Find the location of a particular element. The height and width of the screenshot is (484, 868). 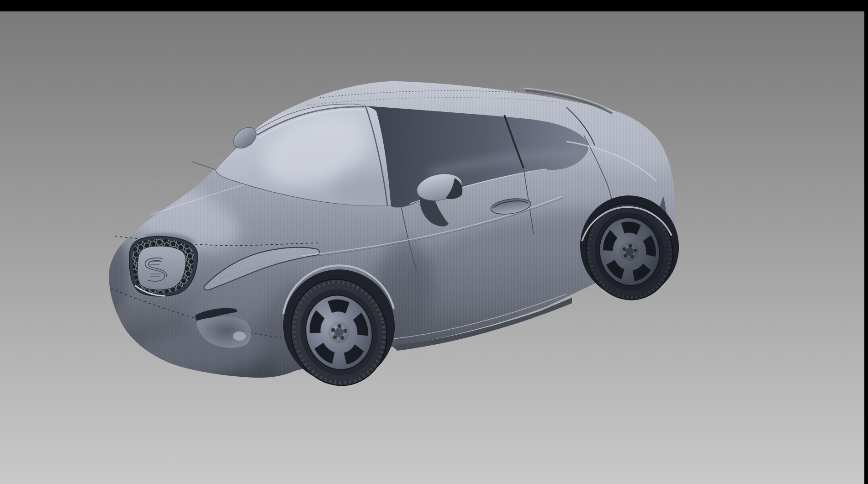

grille is located at coordinates (164, 266).